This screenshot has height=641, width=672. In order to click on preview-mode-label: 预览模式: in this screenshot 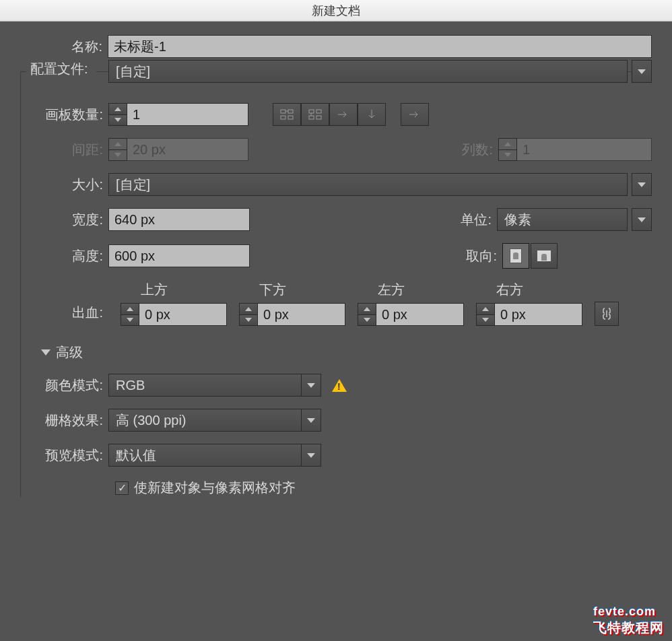, I will do `click(65, 455)`.